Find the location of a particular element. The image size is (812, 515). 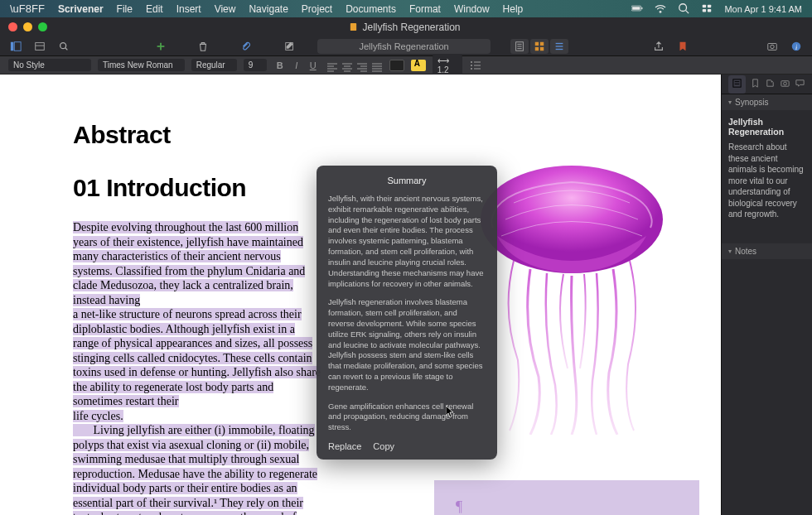

bookmark-button is located at coordinates (683, 46).